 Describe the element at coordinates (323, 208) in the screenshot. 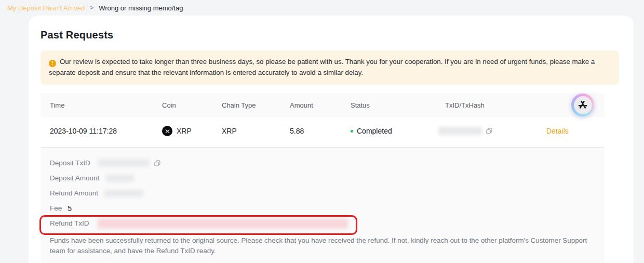

I see `field-fee: Fee 5` at that location.